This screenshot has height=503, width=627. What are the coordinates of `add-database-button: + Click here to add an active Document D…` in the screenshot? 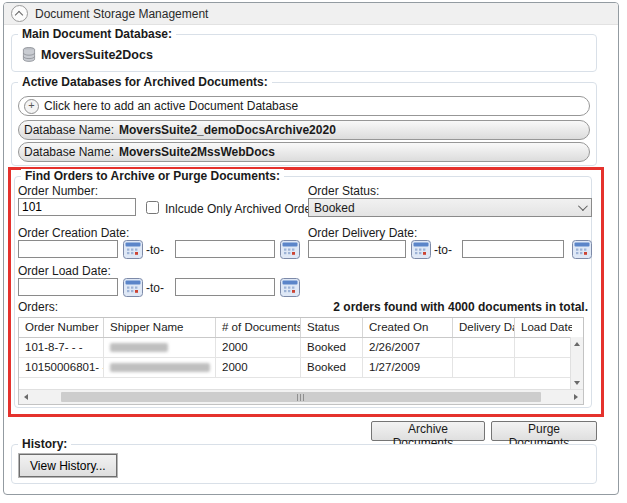 It's located at (304, 106).